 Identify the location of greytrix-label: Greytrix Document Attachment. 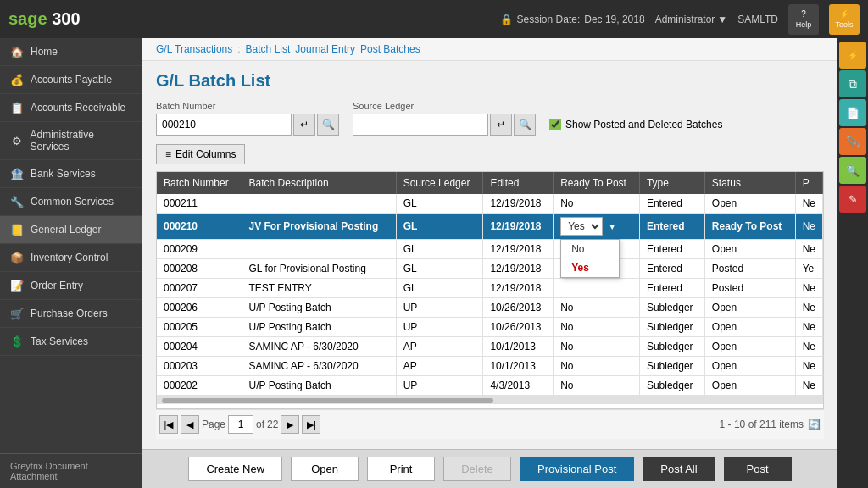
(49, 471).